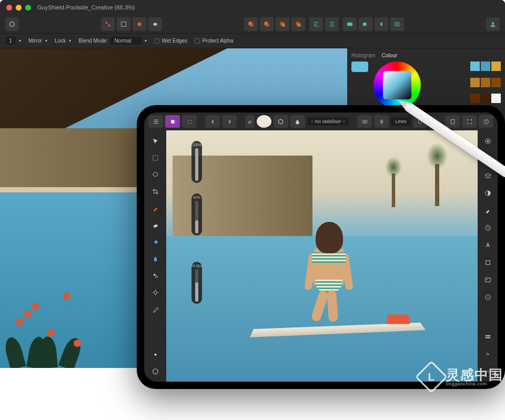 The width and height of the screenshot is (505, 420). Describe the element at coordinates (19, 7) in the screenshot. I see `window-controls` at that location.